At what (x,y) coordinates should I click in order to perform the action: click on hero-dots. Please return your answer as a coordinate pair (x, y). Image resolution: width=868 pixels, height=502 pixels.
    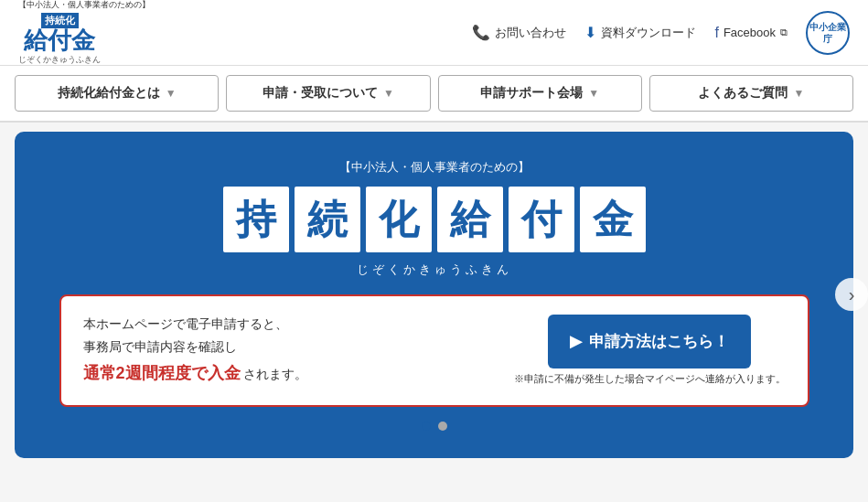
    Looking at the image, I should click on (434, 426).